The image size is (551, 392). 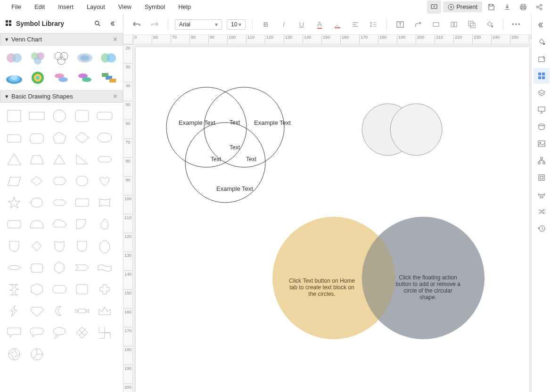 I want to click on menu-symbol: Symbol, so click(x=155, y=7).